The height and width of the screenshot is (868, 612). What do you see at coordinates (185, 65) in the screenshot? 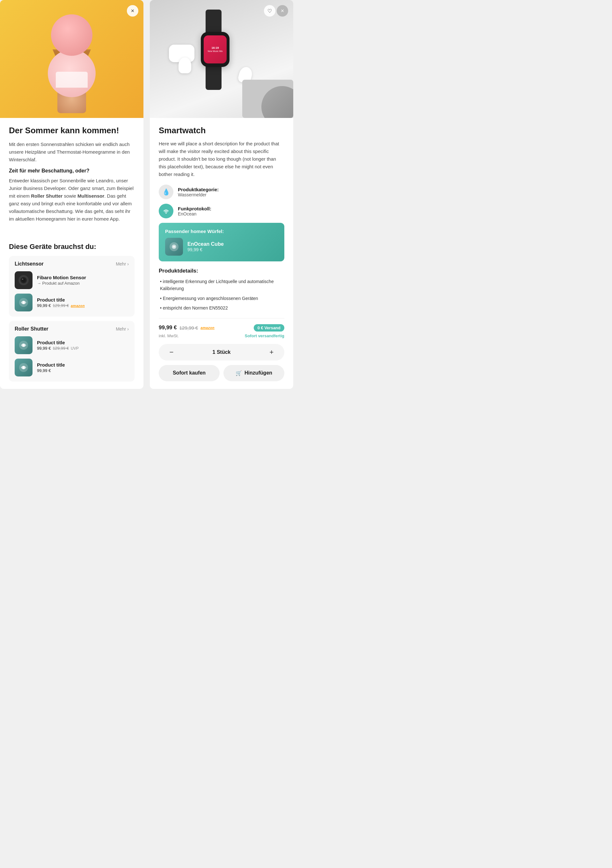
I see `airpod-left` at bounding box center [185, 65].